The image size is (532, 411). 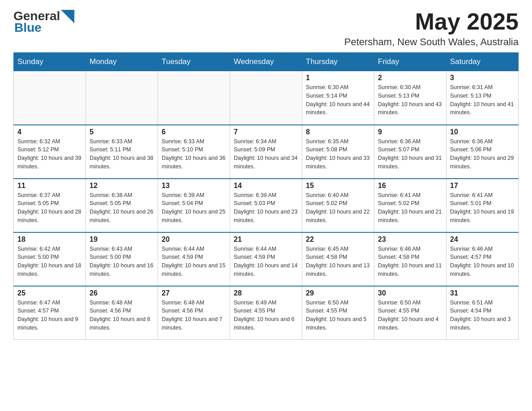 What do you see at coordinates (410, 78) in the screenshot?
I see `day-number: 2` at bounding box center [410, 78].